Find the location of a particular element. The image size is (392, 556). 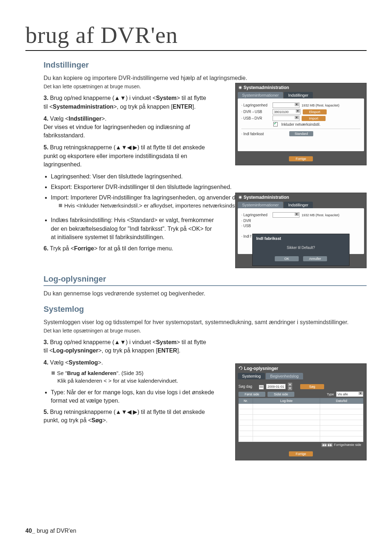

log-step-3: 3. Brug op/ned knapperne (▲▼) i vinduet … is located at coordinates (125, 346).